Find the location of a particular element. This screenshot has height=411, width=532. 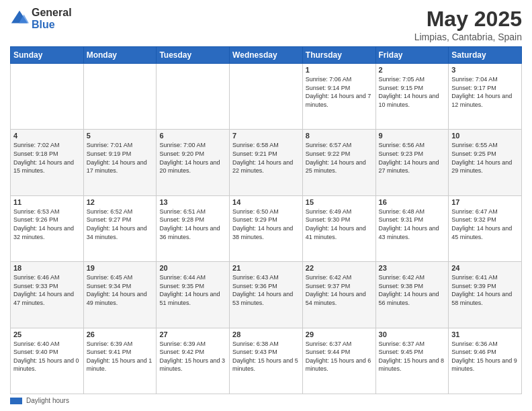

day-info: Sunrise: 6:42 AMSunset: 9:37 PMDaylight:… is located at coordinates (339, 290).